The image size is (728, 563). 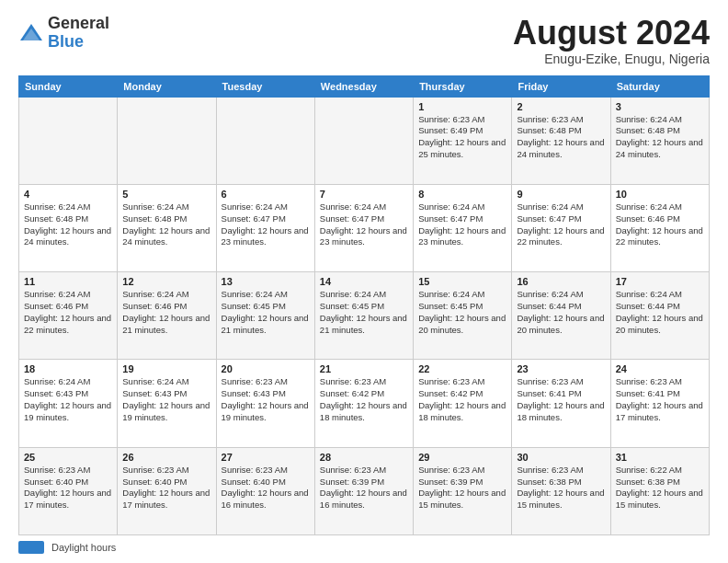 I want to click on col-wednesday: Wednesday, so click(x=364, y=86).